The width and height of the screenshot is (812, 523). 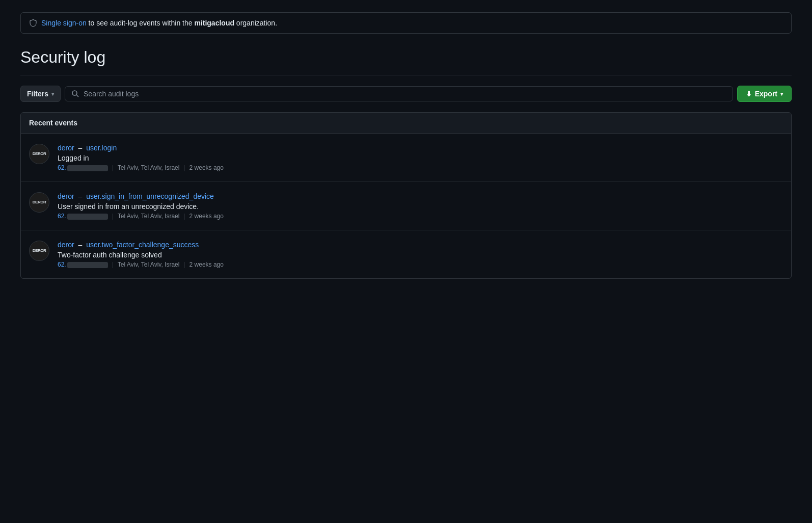 What do you see at coordinates (420, 254) in the screenshot?
I see `event-content: deror – user.two_factor_challenge_succes…` at bounding box center [420, 254].